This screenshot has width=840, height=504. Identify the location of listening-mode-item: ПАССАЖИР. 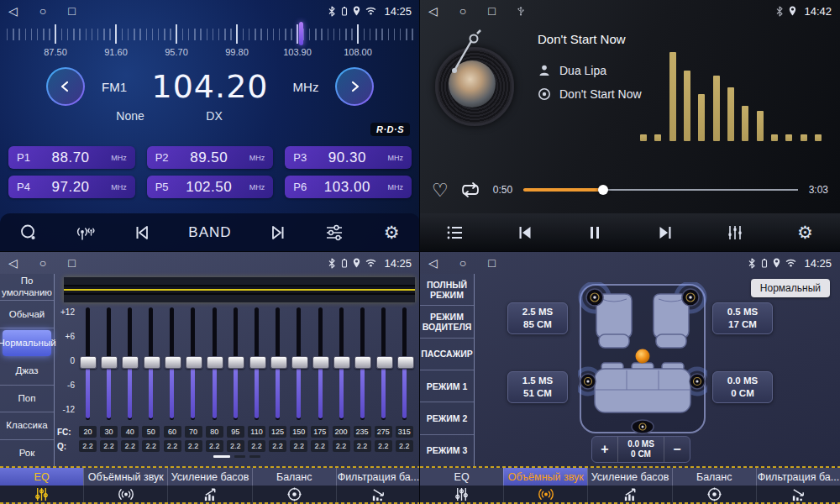
(447, 354).